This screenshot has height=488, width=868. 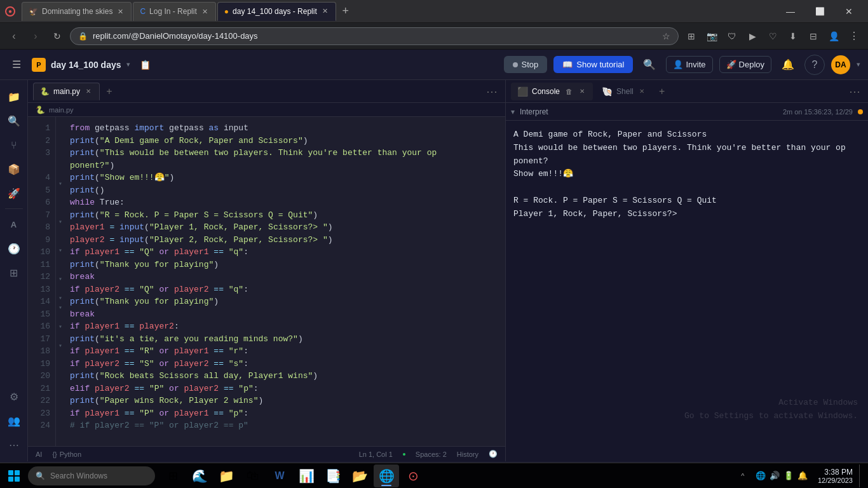 I want to click on network-icon: 🌐, so click(x=761, y=475).